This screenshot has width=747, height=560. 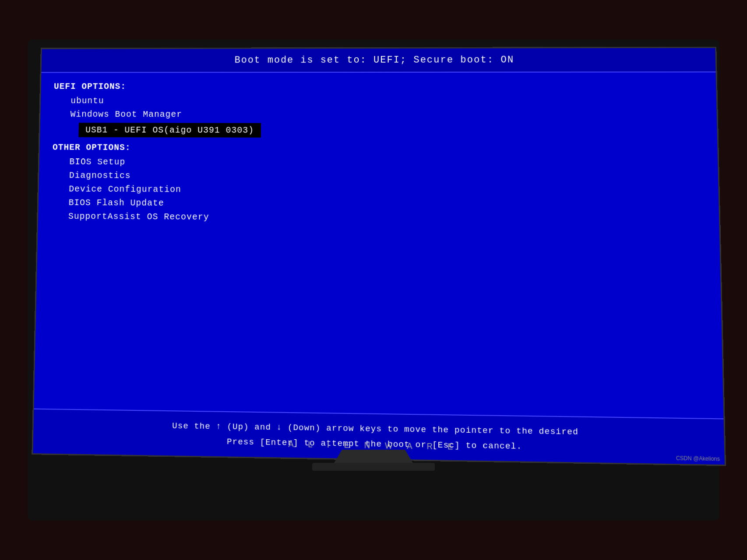 What do you see at coordinates (374, 467) in the screenshot?
I see `monitor-foot` at bounding box center [374, 467].